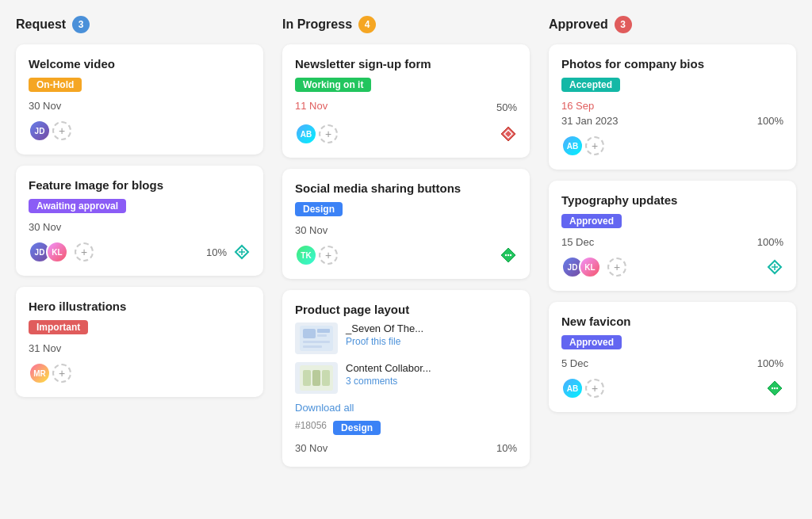  Describe the element at coordinates (771, 242) in the screenshot. I see `percent-typography: 100%` at that location.